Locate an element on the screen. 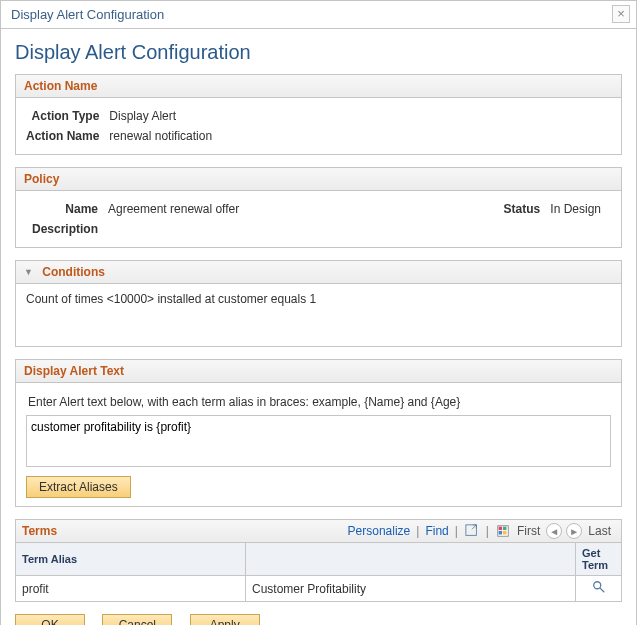  apply-button: Apply is located at coordinates (225, 620).